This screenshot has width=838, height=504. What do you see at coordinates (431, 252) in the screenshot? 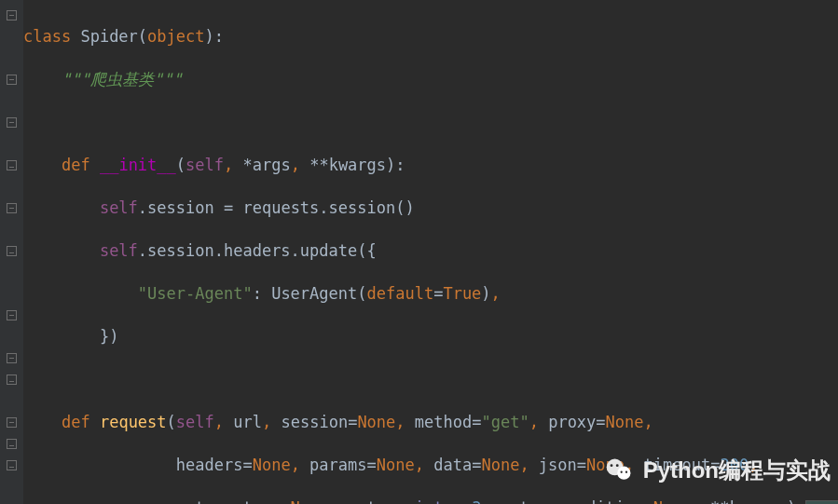
I see `code-line: self.session.headers.update({` at bounding box center [431, 252].